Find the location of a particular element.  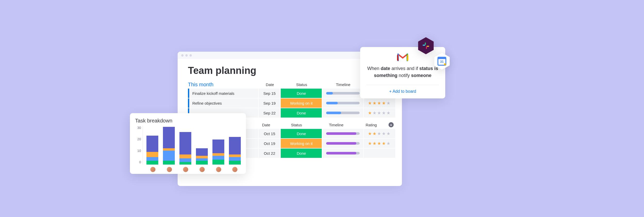

plus-icon: + is located at coordinates (391, 125).